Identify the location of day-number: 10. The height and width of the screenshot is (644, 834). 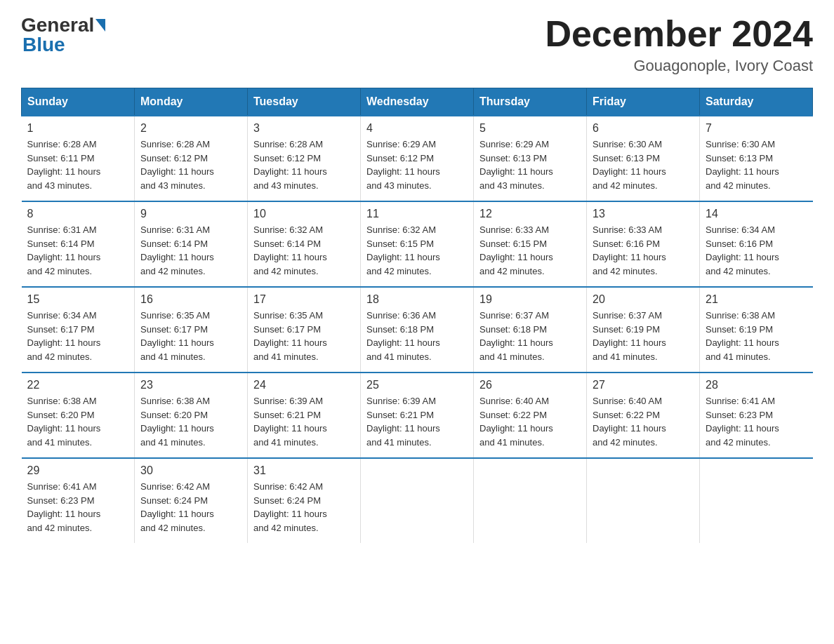
(304, 214).